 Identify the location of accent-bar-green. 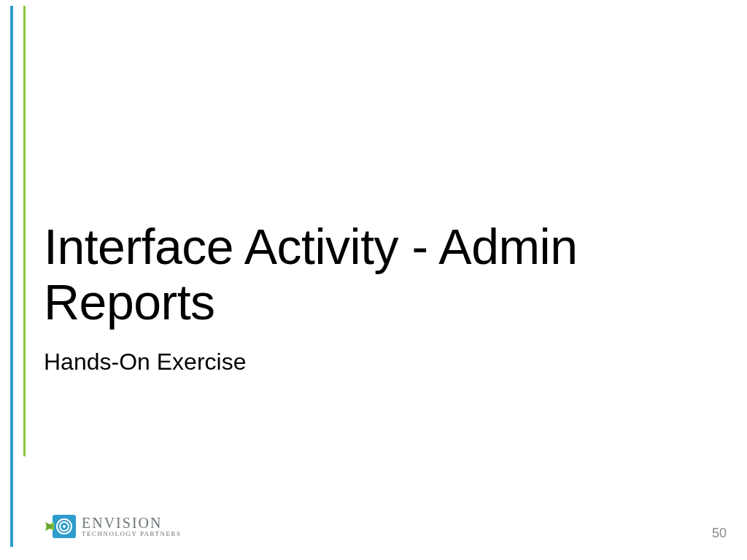
(25, 231).